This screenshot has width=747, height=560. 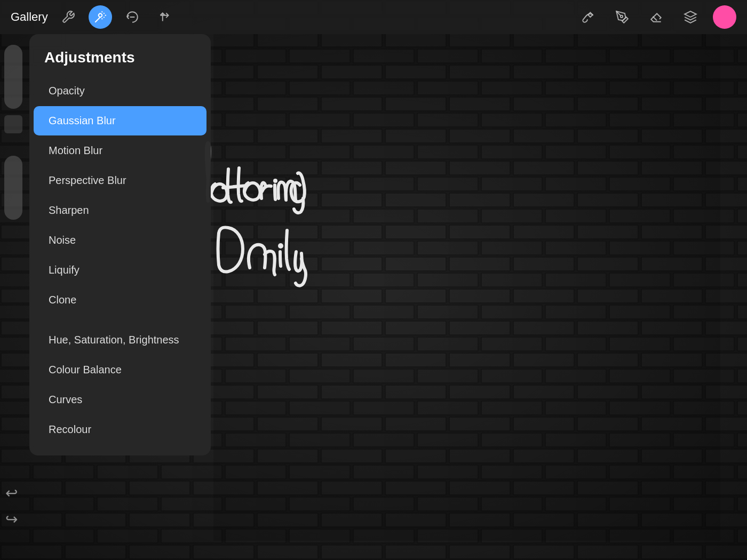 What do you see at coordinates (12, 519) in the screenshot?
I see `redo-button: ↪` at bounding box center [12, 519].